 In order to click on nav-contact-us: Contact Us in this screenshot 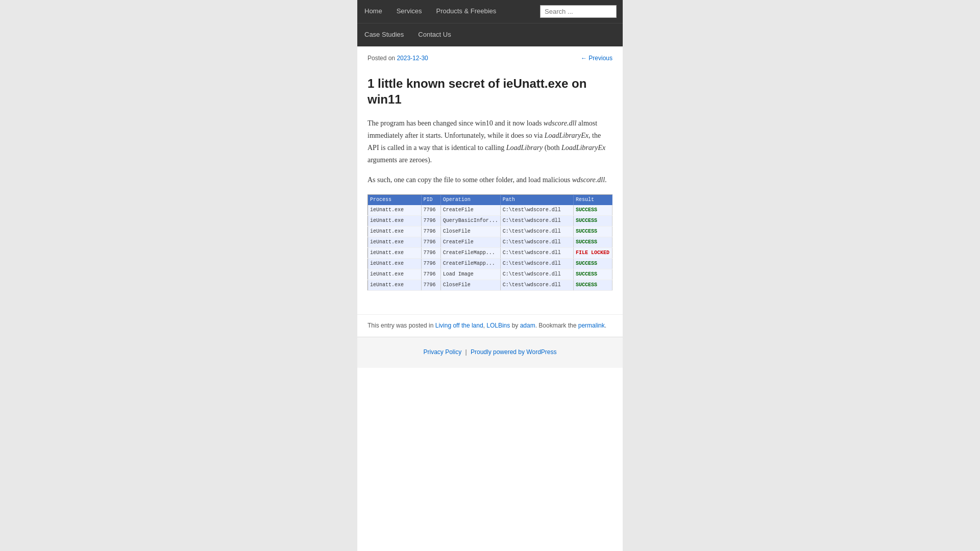, I will do `click(434, 35)`.